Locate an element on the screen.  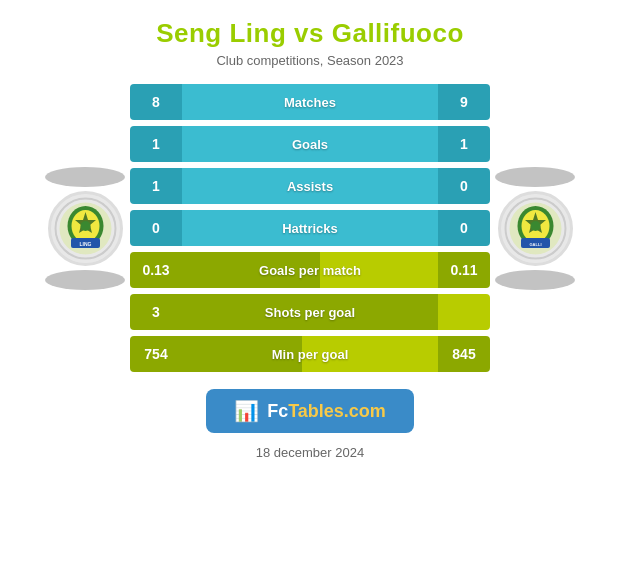
stat-left-val: 0.13 is located at coordinates (156, 270).